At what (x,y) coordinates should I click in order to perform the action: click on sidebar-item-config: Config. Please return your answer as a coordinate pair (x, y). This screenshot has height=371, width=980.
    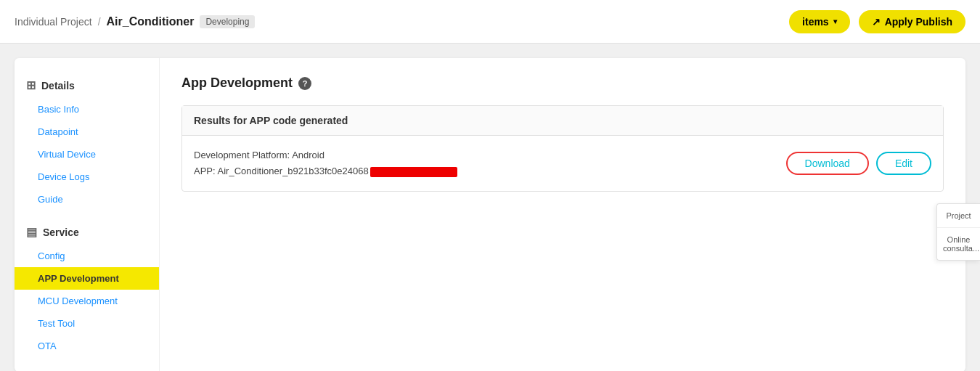
    Looking at the image, I should click on (87, 256).